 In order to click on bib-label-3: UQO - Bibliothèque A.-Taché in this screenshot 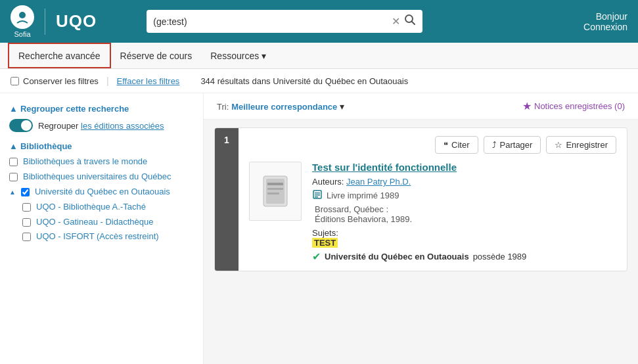, I will do `click(91, 208)`.